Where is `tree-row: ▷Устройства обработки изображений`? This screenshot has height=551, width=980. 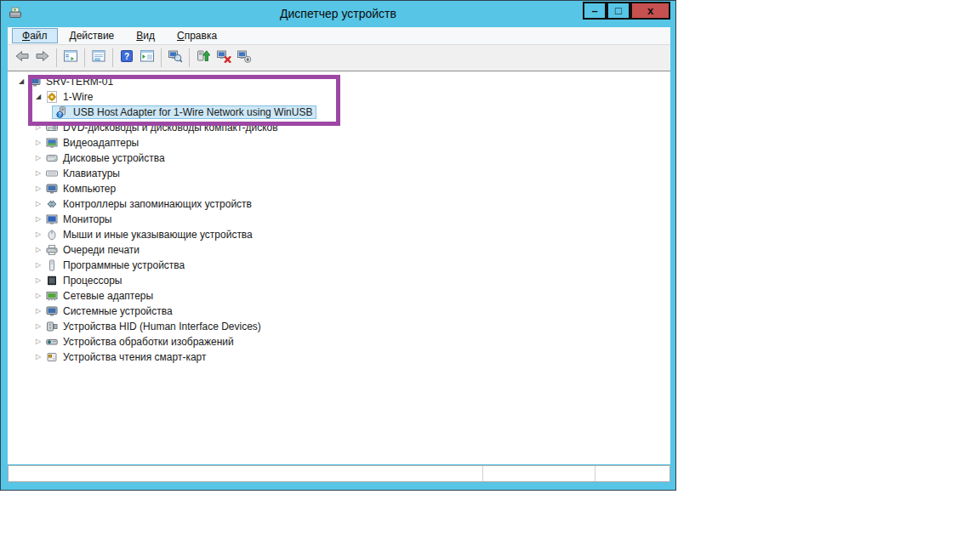 tree-row: ▷Устройства обработки изображений is located at coordinates (339, 342).